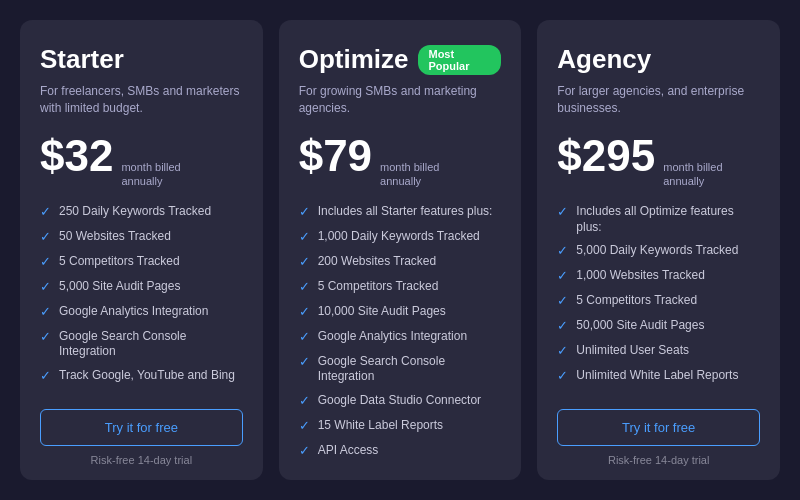 The image size is (800, 500). Describe the element at coordinates (400, 212) in the screenshot. I see `list-item: ✓Includes all Starter features plus:` at that location.